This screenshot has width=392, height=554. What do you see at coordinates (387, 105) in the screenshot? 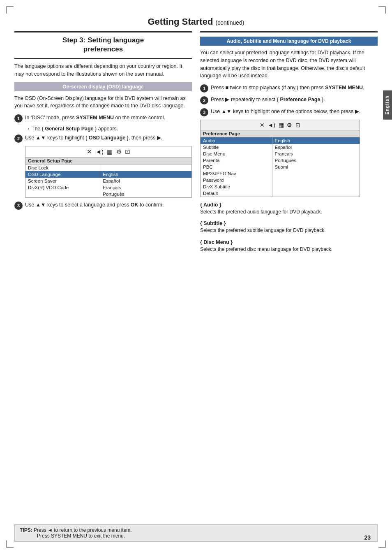
I see `language-side-tab: English` at bounding box center [387, 105].